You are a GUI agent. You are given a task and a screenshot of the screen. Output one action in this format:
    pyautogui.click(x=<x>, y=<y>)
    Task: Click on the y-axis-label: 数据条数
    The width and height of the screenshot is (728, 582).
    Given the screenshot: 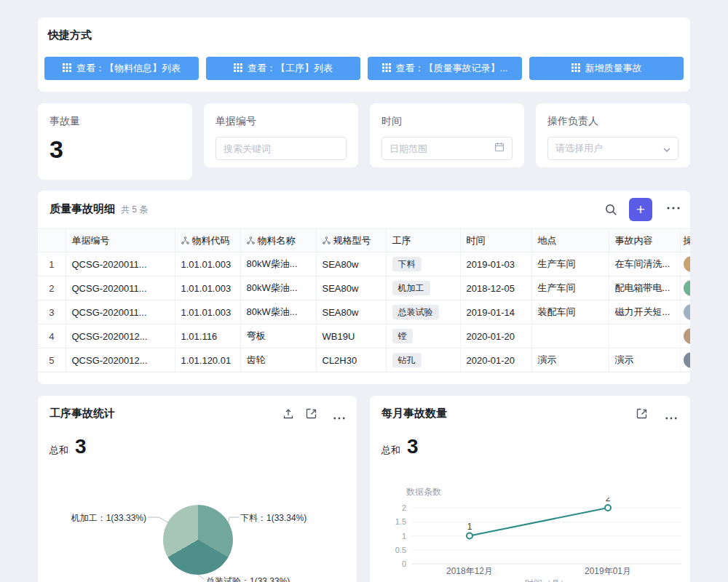 What is the action you would take?
    pyautogui.click(x=424, y=492)
    